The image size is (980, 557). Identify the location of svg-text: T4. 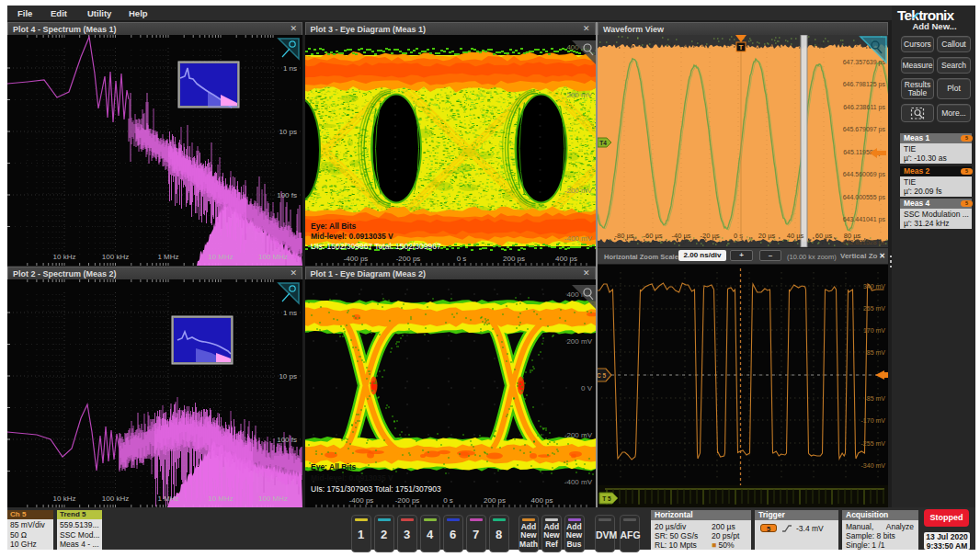
(603, 143).